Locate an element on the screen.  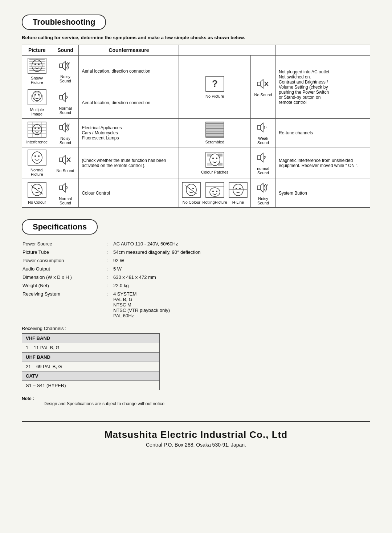
spec-value-picture-tube: 54cm measured diagonally, 90° deflection is located at coordinates (241, 252).